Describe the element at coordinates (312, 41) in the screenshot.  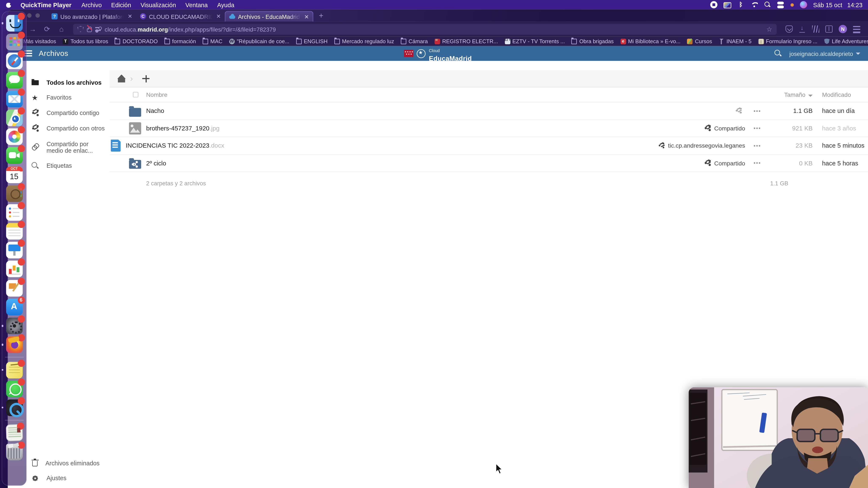
I see `bookmark-item: ENGLISH` at that location.